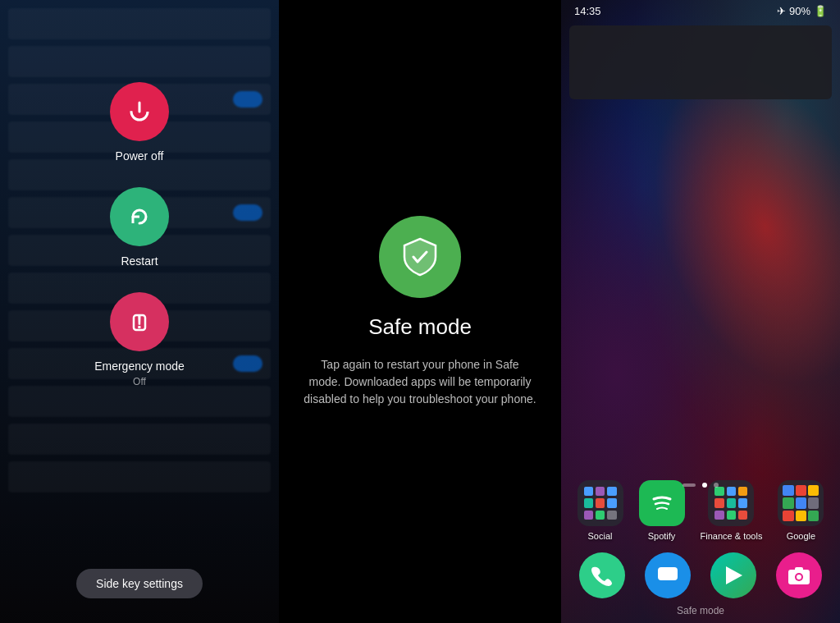 The height and width of the screenshot is (623, 840). I want to click on power-off-label: Power off, so click(139, 156).